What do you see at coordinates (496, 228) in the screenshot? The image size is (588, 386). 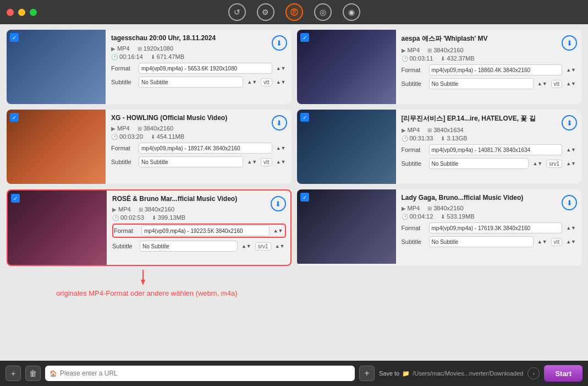 I see `format-select-v6: mp4(vp09,mp4a) - 17619.3K 3840x2160` at bounding box center [496, 228].